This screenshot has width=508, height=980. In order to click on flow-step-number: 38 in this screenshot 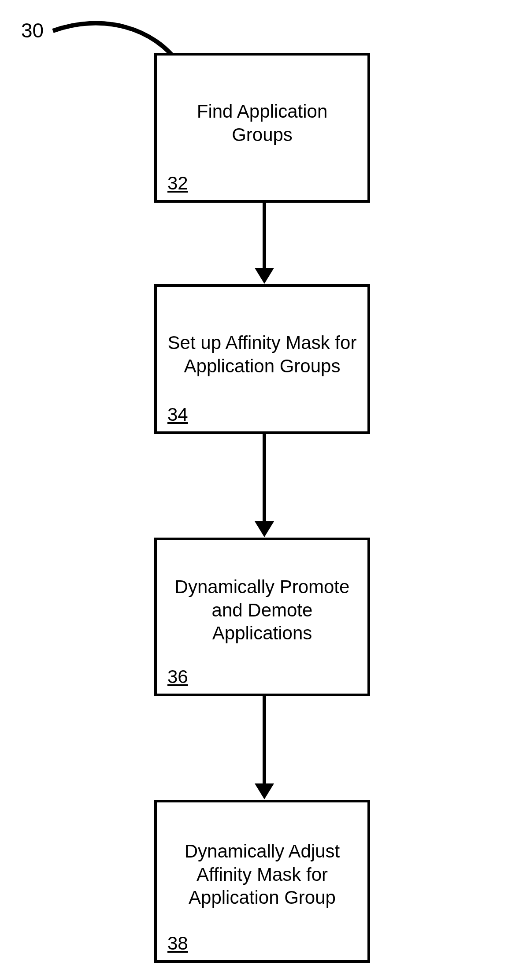, I will do `click(178, 943)`.